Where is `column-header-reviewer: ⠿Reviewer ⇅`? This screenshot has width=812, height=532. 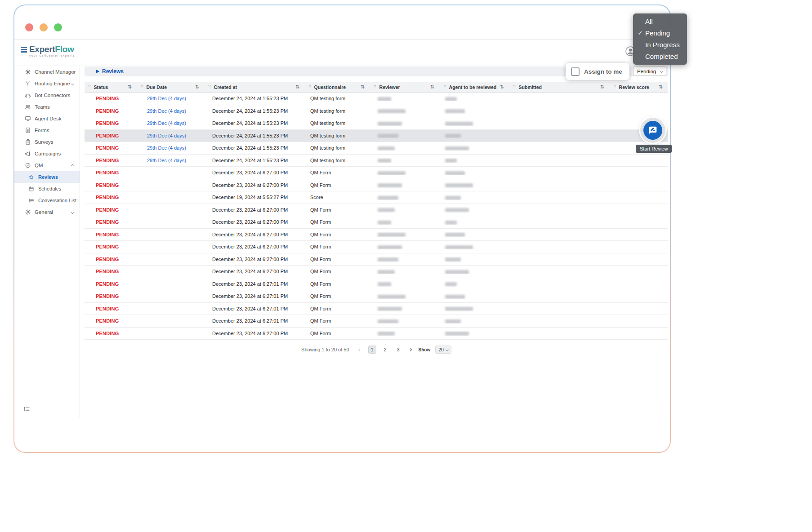 column-header-reviewer: ⠿Reviewer ⇅ is located at coordinates (405, 87).